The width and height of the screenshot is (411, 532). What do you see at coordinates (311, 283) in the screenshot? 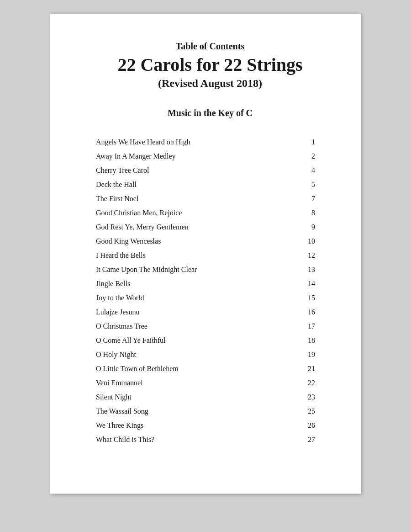
I see `toc-page: 14` at bounding box center [311, 283].